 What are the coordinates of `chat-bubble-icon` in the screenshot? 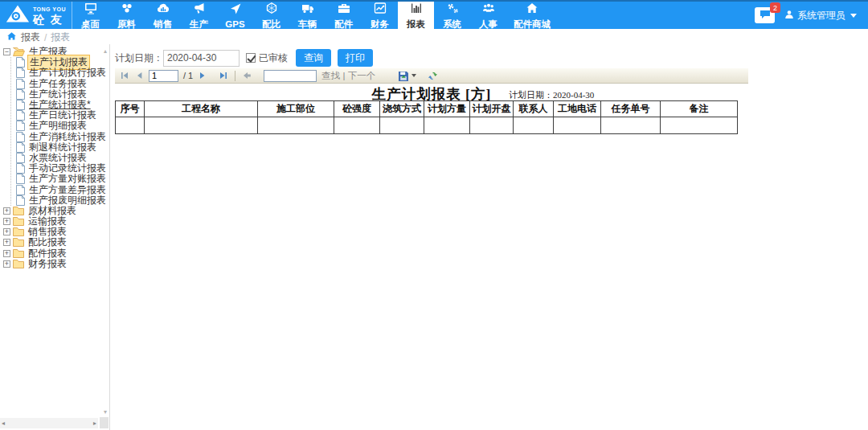 It's located at (765, 15).